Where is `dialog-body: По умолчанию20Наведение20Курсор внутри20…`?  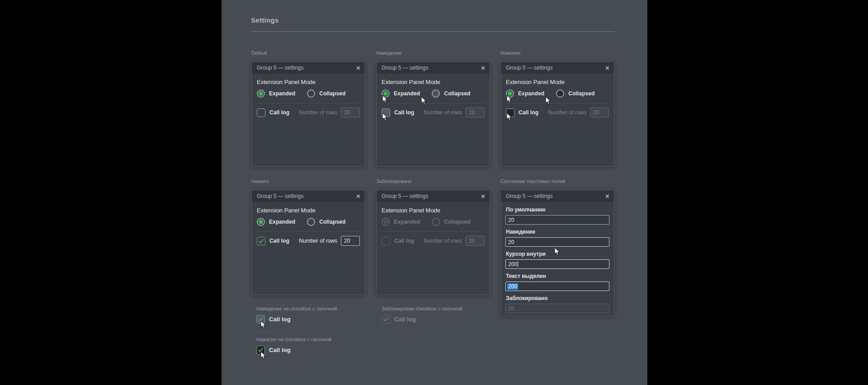
dialog-body: По умолчанию20Наведение20Курсор внутри20… is located at coordinates (557, 258).